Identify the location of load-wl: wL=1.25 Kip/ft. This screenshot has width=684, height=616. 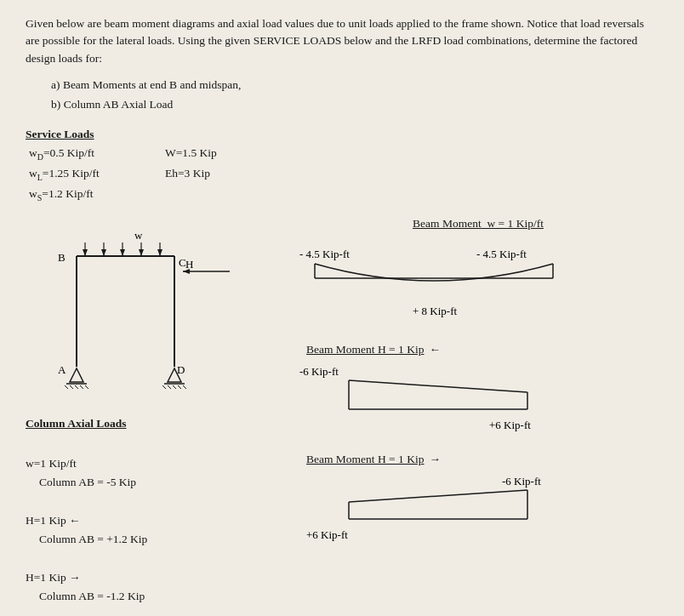
(97, 174).